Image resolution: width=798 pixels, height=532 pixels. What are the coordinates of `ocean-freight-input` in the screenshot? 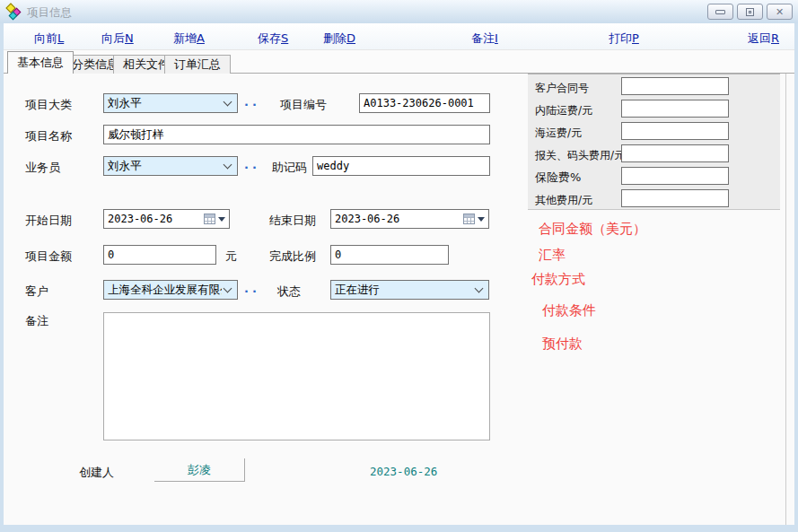 It's located at (675, 131).